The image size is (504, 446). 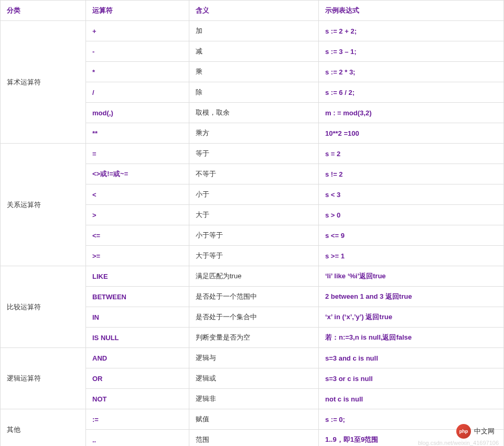 I want to click on example-cell: ‘li’ like ‘%i’返回true, so click(x=411, y=277).